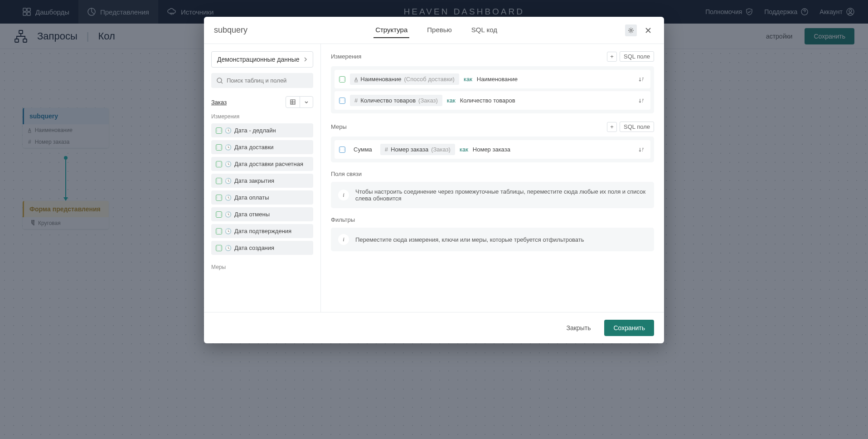 The width and height of the screenshot is (868, 439). Describe the element at coordinates (440, 30) in the screenshot. I see `tab-preview: Превью` at that location.